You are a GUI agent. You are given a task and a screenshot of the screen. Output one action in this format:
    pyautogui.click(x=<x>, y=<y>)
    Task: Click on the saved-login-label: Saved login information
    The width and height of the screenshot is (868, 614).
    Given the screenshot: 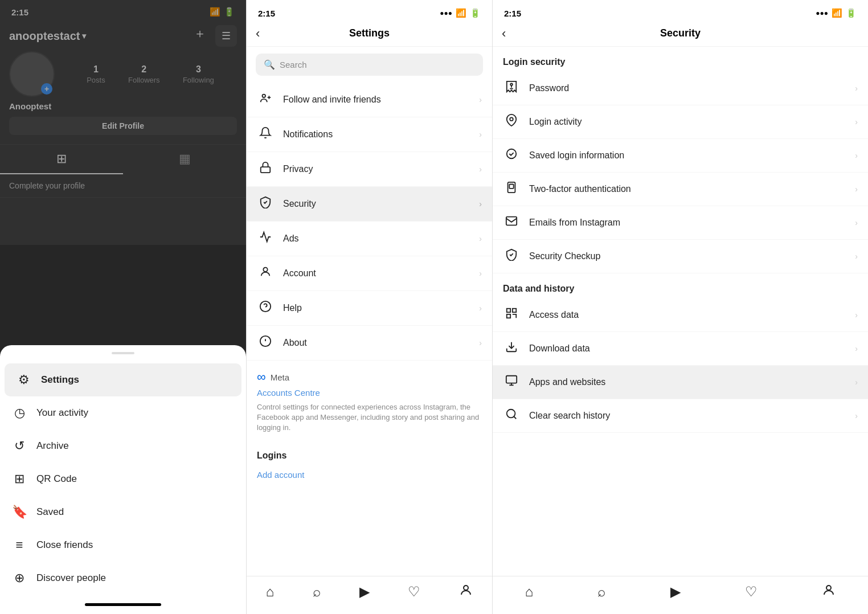 What is the action you would take?
    pyautogui.click(x=687, y=155)
    